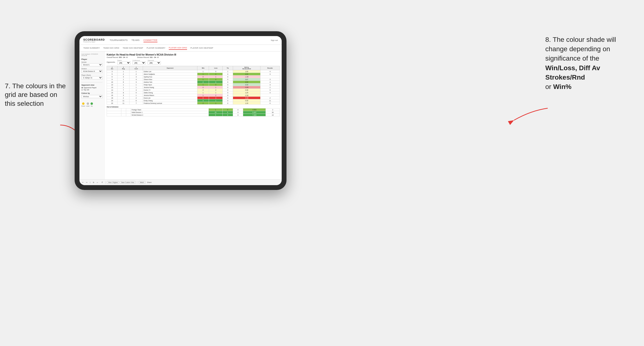 The width and height of the screenshot is (644, 346). Describe the element at coordinates (170, 85) in the screenshot. I see `cell-opponent: Heejo Hyun` at that location.